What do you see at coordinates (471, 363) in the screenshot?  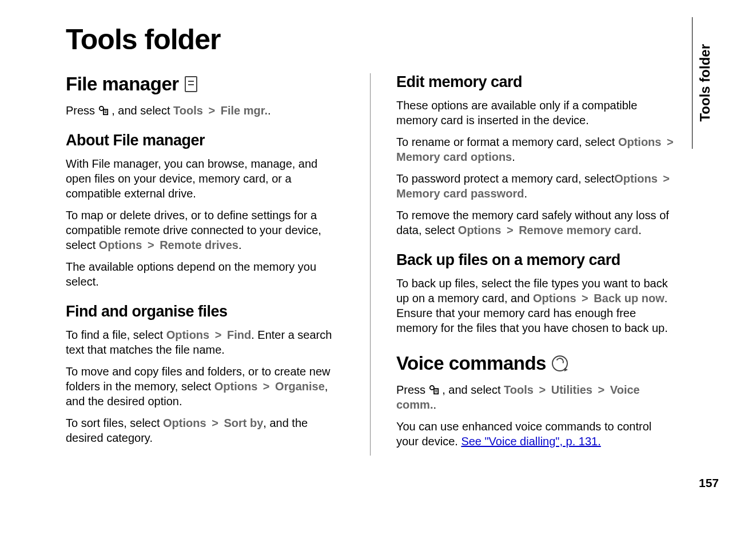 I see `voice-commands-heading-text: Voice commands` at bounding box center [471, 363].